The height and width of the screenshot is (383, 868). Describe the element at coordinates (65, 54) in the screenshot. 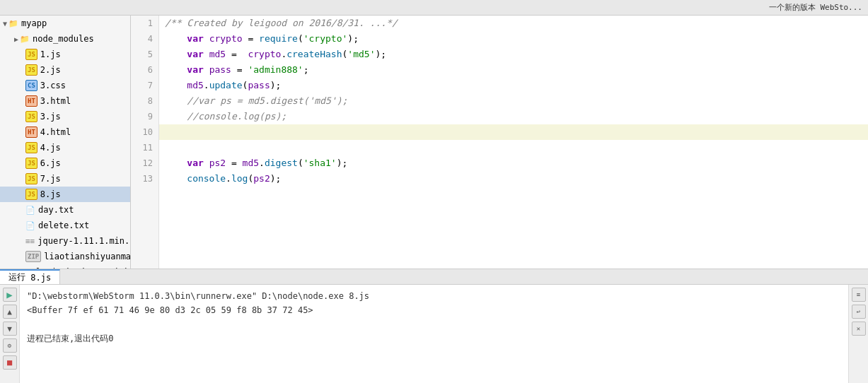

I see `sidebar-item-1js: JS 1.js` at that location.